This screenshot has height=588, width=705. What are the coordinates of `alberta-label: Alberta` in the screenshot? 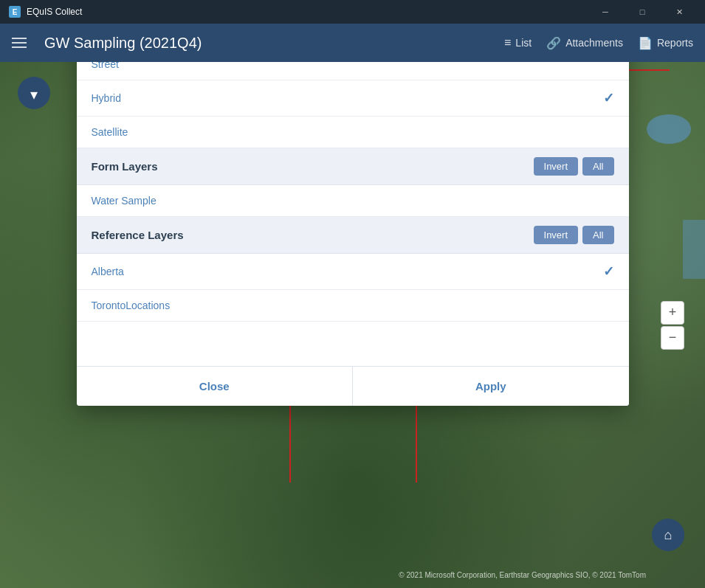 It's located at (108, 271).